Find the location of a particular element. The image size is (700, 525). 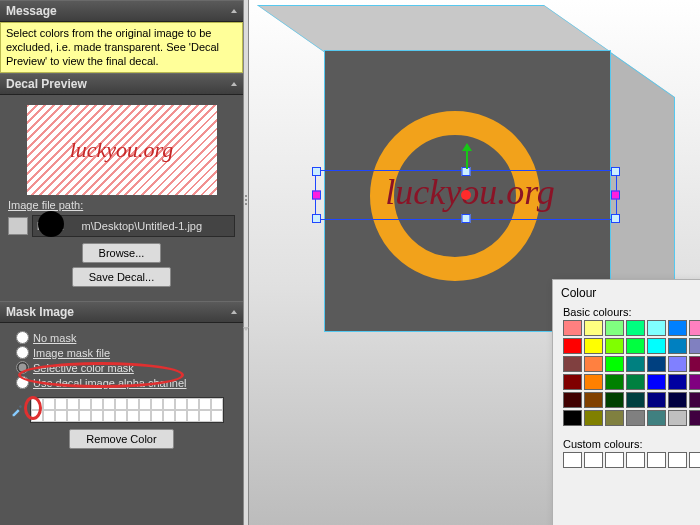

handle-w is located at coordinates (316, 196).